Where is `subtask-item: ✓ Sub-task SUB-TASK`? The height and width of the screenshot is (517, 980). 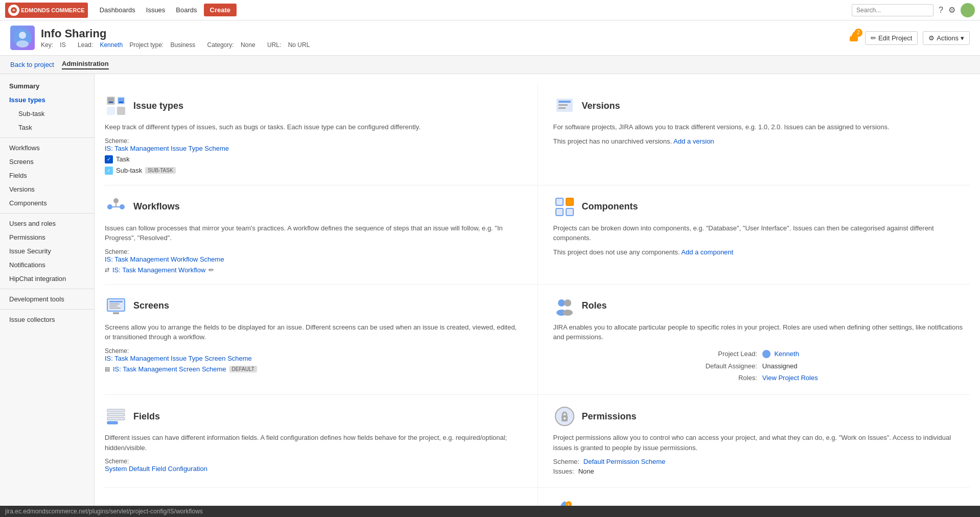 subtask-item: ✓ Sub-task SUB-TASK is located at coordinates (314, 171).